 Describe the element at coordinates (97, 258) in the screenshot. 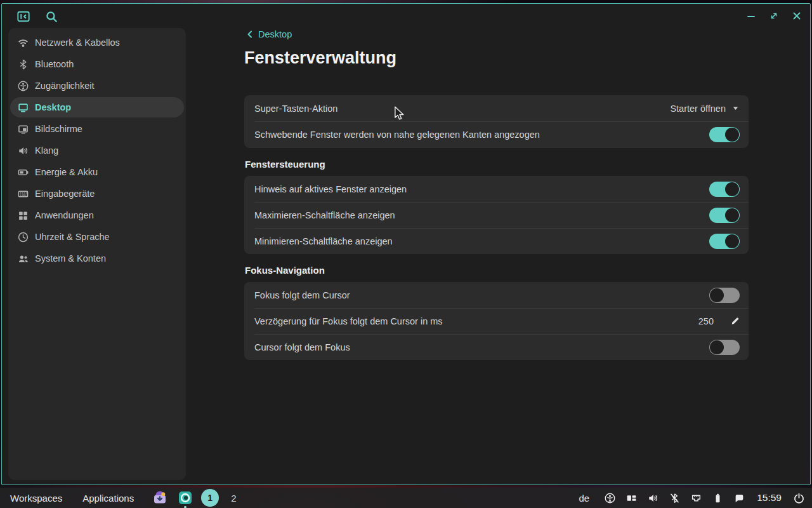

I see `sidebar-item-system-konten: System & Konten` at that location.